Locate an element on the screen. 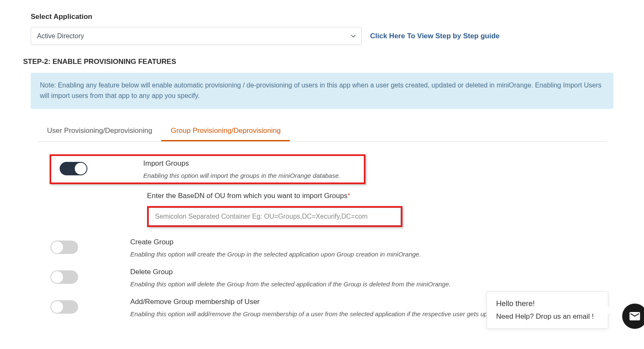 The height and width of the screenshot is (349, 644). toggle-create-group is located at coordinates (64, 247).